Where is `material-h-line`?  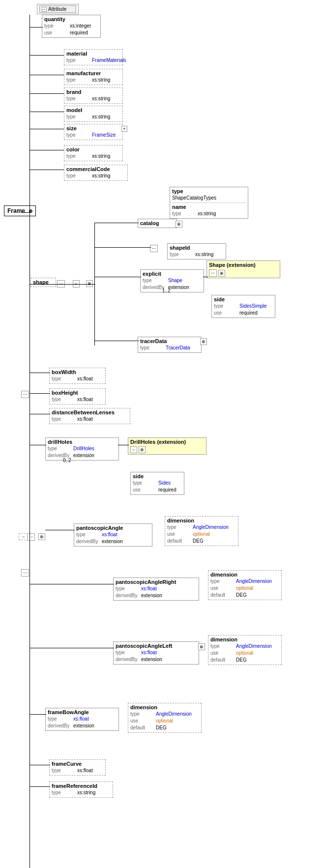 material-h-line is located at coordinates (47, 55).